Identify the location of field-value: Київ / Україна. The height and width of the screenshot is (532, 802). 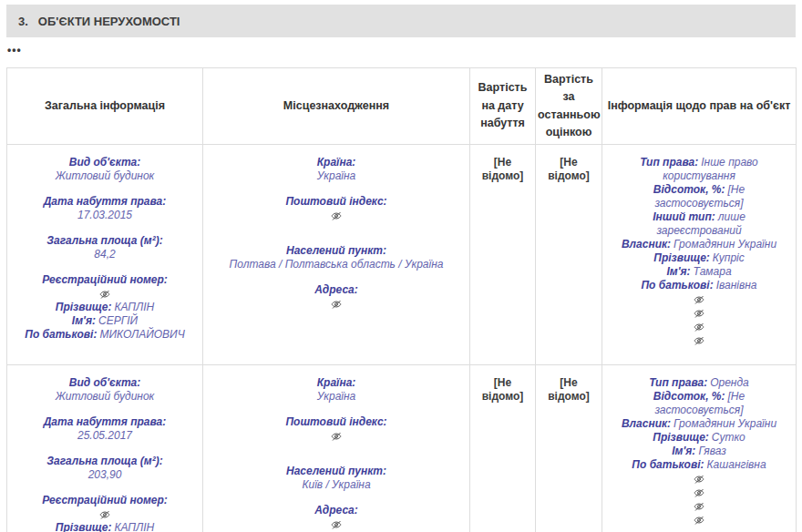
(336, 485).